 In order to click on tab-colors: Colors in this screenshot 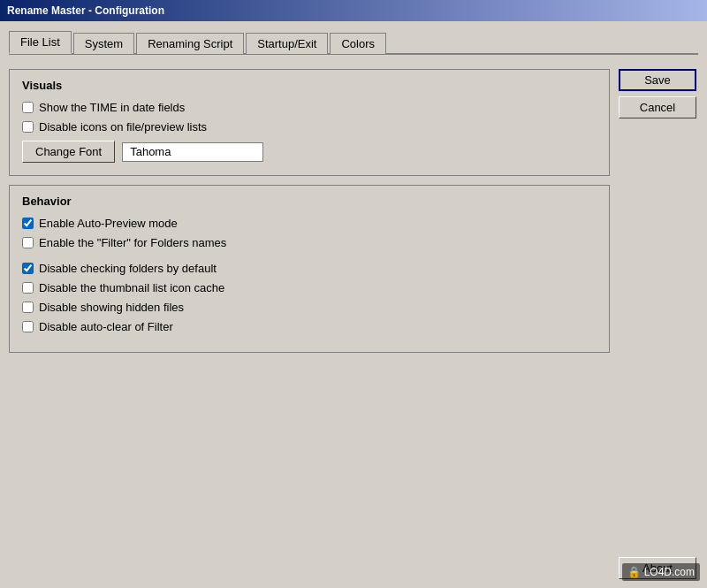, I will do `click(358, 43)`.